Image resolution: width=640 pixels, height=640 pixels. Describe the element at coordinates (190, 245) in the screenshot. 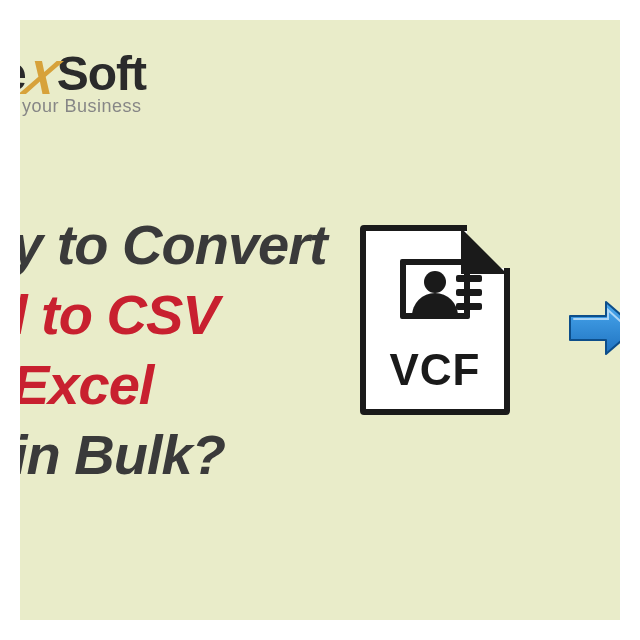

I see `headline-line-1: y to Convert` at that location.